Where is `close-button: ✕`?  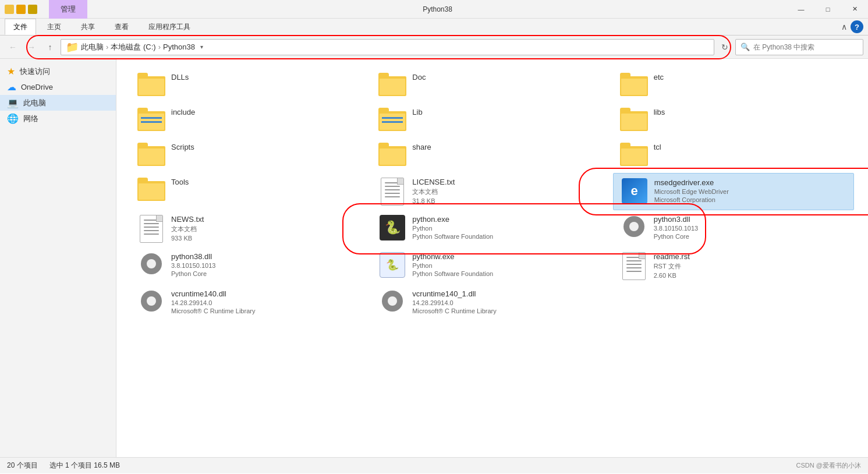
close-button: ✕ is located at coordinates (855, 9).